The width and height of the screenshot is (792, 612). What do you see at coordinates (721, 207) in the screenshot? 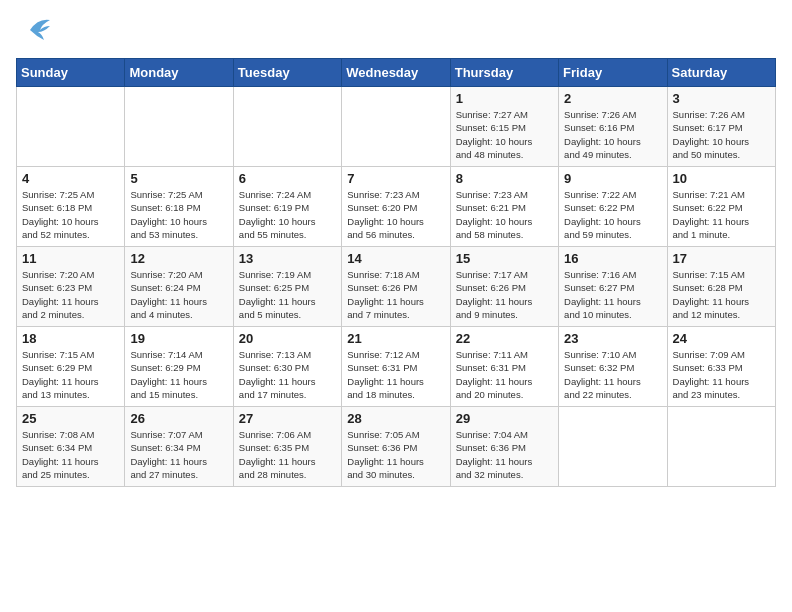
I see `calendar-cell: 10Sunrise: 7:21 AM Sunset: 6:22 PM Dayli…` at bounding box center [721, 207].